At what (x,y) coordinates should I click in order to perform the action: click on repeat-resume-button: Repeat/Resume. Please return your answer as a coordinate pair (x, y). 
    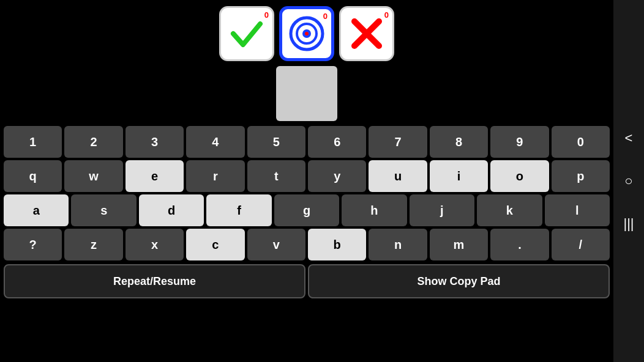
    Looking at the image, I should click on (154, 281).